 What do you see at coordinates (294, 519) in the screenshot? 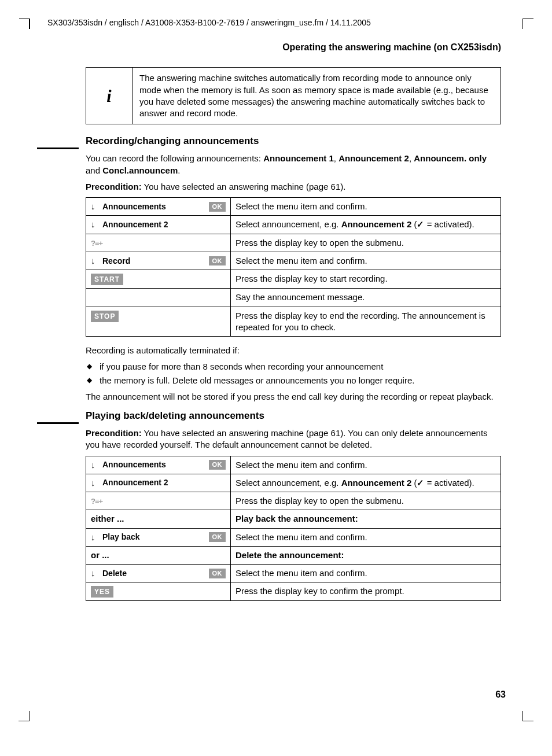
I see `table-row: either ...Play back the announcement:` at bounding box center [294, 519].